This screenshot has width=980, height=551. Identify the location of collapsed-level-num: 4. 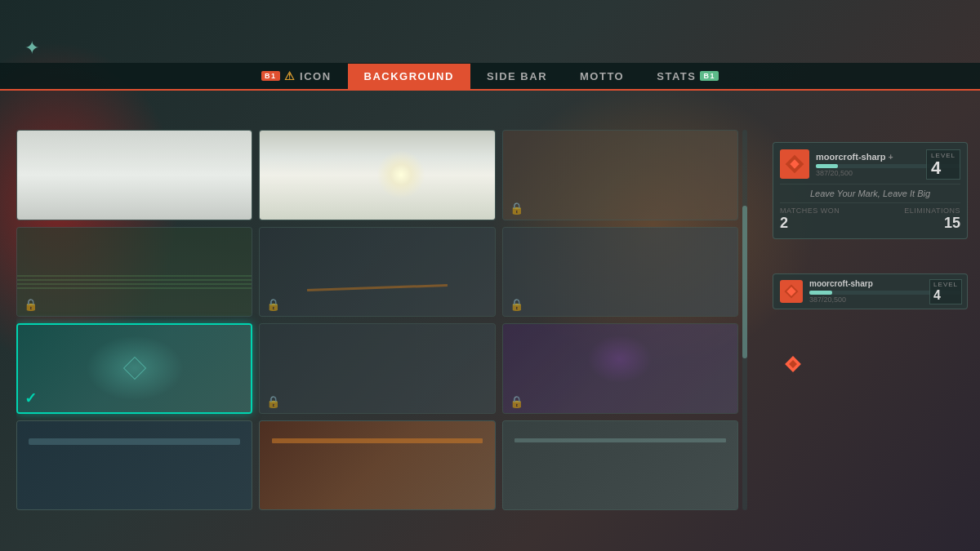
(946, 295).